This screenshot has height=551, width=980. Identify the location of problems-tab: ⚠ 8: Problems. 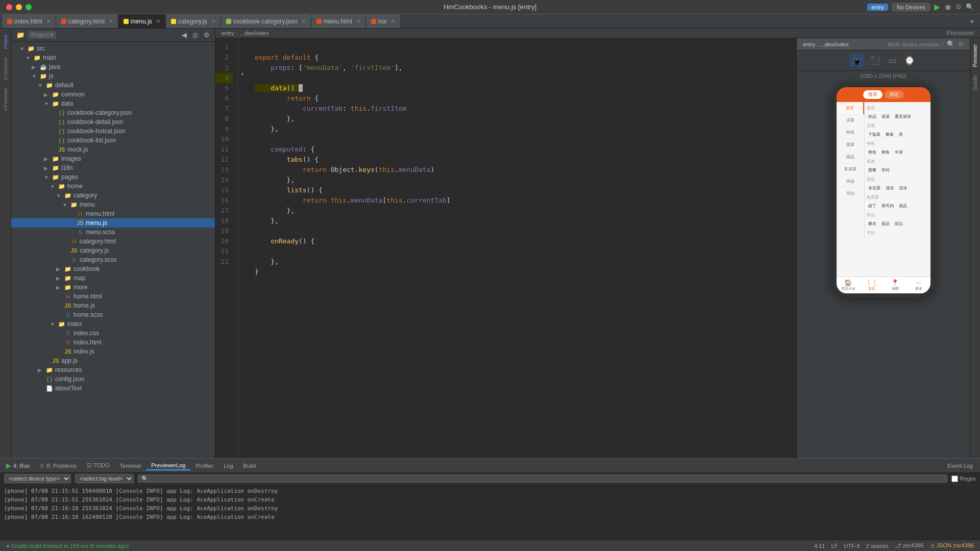
(58, 465).